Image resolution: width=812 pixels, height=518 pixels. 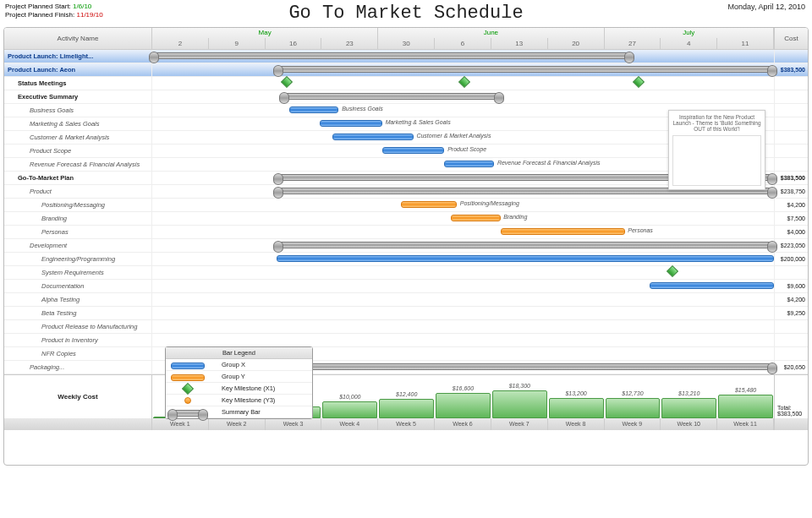 What do you see at coordinates (239, 383) in the screenshot?
I see `bar-legend: Bar Legend Group XGroup YKey Milestone (…` at bounding box center [239, 383].